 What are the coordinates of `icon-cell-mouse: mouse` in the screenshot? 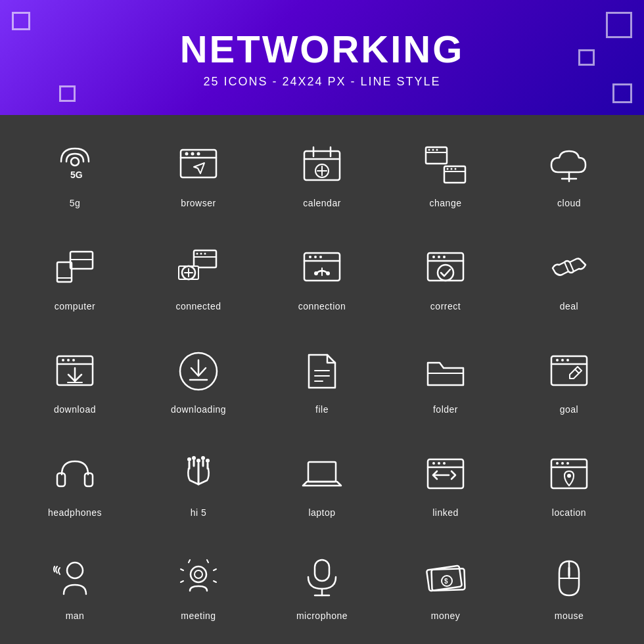 It's located at (569, 586).